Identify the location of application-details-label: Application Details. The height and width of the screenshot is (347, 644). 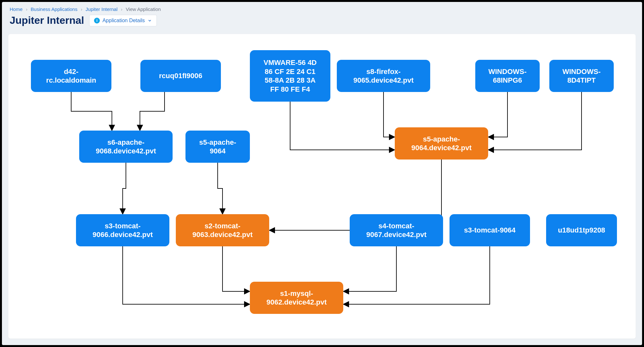
(124, 21).